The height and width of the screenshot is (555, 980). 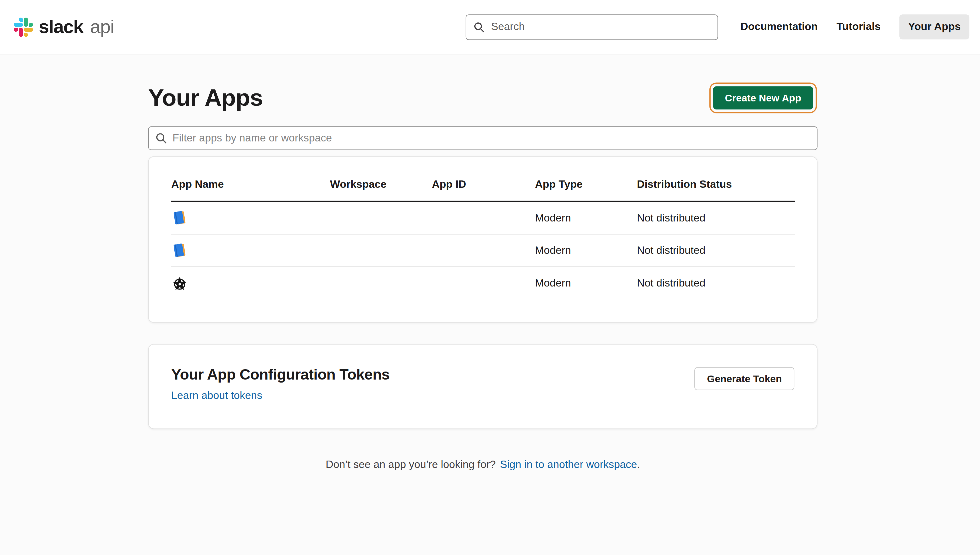 What do you see at coordinates (180, 284) in the screenshot?
I see `black-star-icon` at bounding box center [180, 284].